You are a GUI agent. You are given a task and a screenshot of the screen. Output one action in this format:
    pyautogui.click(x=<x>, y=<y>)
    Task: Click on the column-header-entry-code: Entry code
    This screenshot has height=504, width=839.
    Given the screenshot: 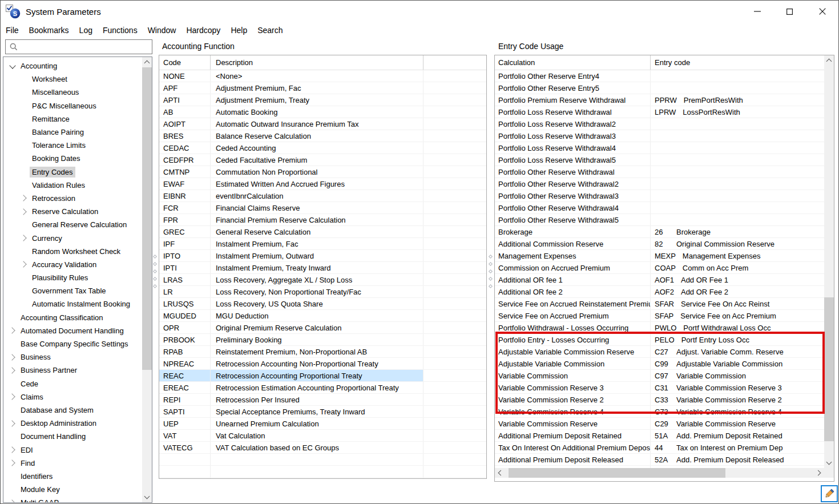 What is the action you would take?
    pyautogui.click(x=737, y=63)
    